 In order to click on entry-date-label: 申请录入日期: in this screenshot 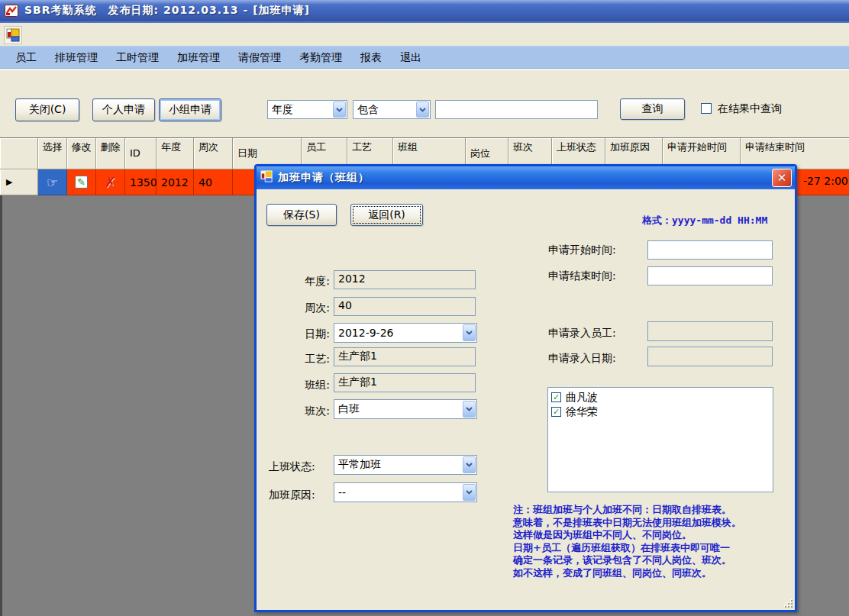, I will do `click(582, 359)`.